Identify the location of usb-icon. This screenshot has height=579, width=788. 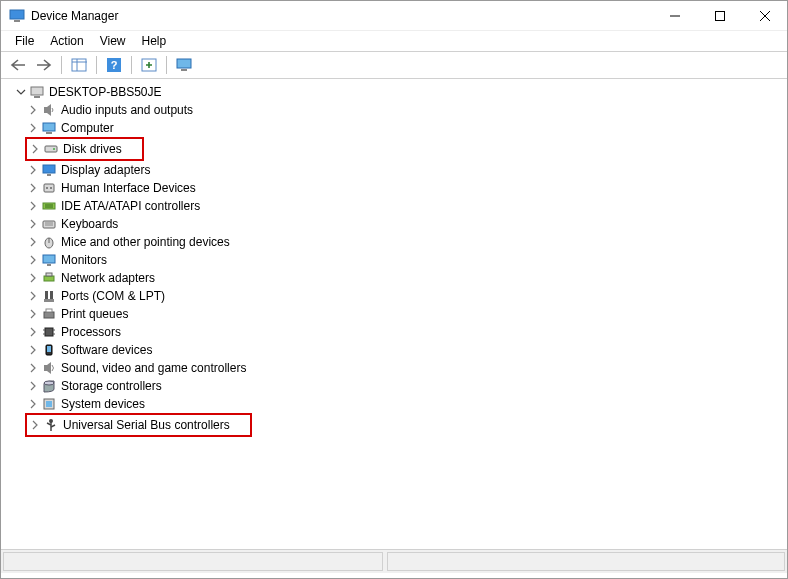
(51, 425).